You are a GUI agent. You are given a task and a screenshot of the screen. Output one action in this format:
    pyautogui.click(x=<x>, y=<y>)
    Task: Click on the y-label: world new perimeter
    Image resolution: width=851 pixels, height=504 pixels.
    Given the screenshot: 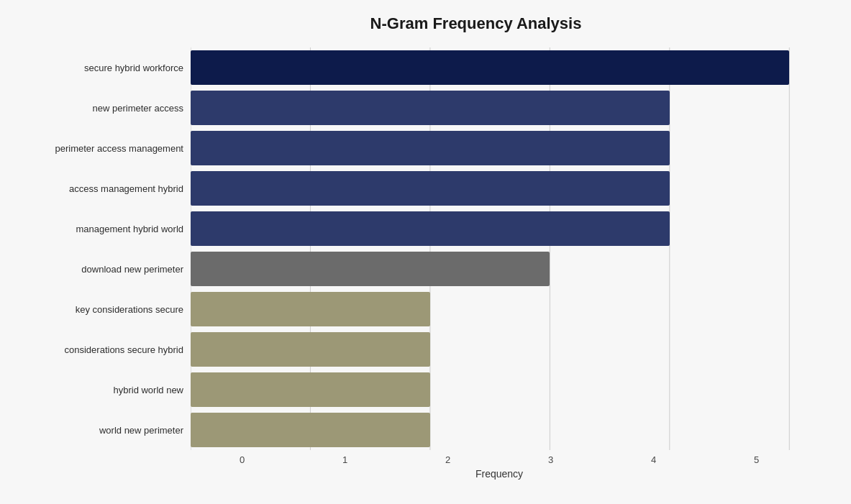 What is the action you would take?
    pyautogui.click(x=102, y=430)
    